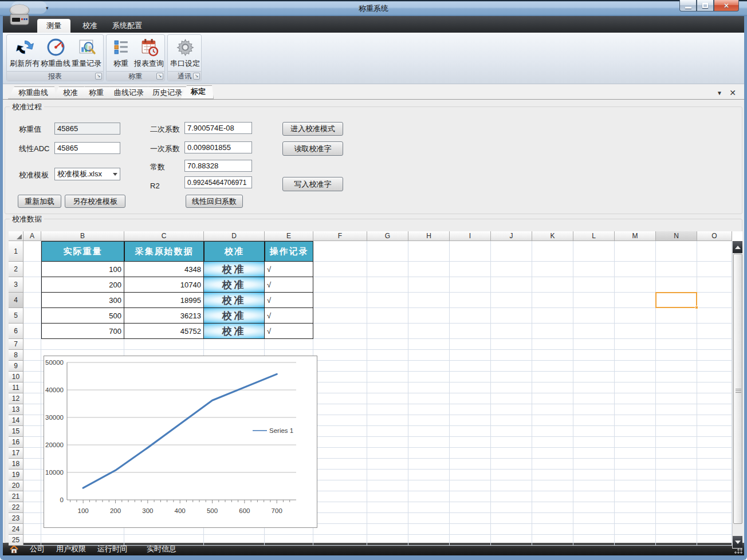  What do you see at coordinates (16, 432) in the screenshot?
I see `row-header-15: 15` at bounding box center [16, 432].